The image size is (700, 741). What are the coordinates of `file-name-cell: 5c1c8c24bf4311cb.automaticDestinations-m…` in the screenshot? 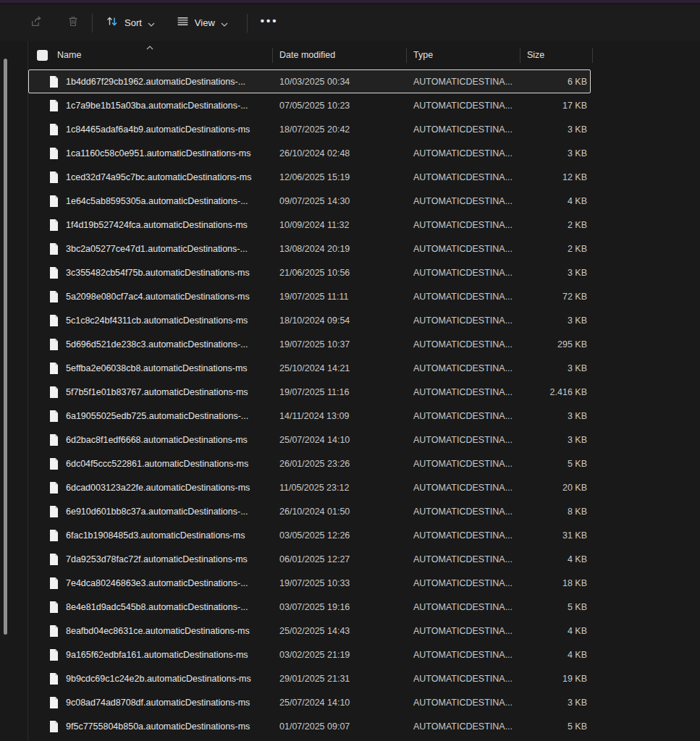 It's located at (151, 320).